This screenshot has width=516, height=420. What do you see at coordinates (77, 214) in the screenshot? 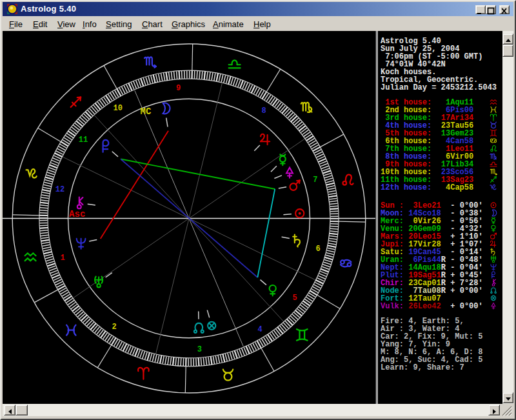
I see `svg-text: Asc` at bounding box center [77, 214].